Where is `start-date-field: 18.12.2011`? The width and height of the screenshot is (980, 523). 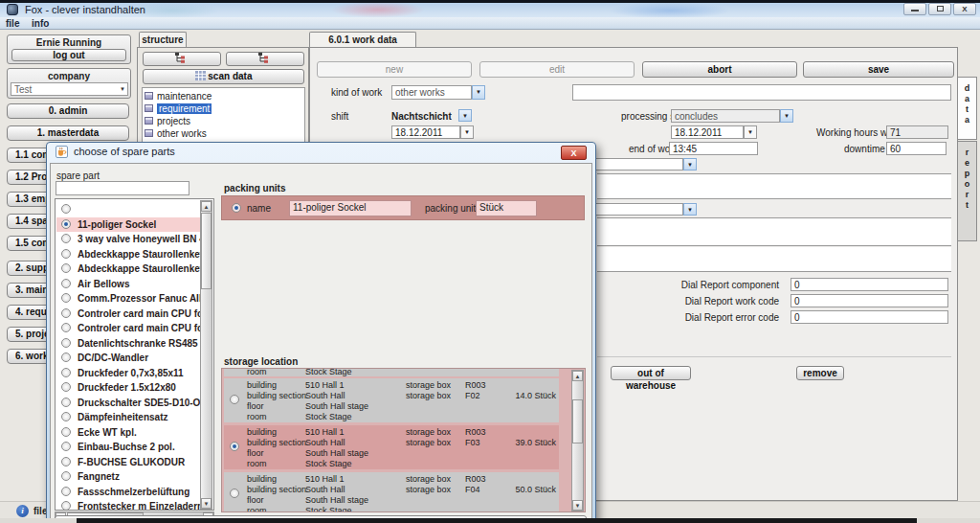
start-date-field: 18.12.2011 is located at coordinates (426, 132).